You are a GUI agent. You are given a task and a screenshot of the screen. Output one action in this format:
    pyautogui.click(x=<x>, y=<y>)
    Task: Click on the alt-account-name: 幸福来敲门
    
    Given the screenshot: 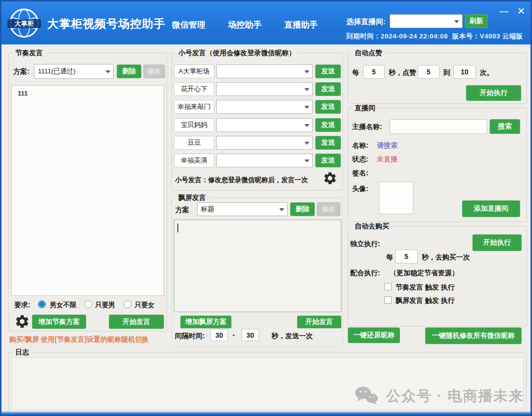 What is the action you would take?
    pyautogui.click(x=194, y=107)
    